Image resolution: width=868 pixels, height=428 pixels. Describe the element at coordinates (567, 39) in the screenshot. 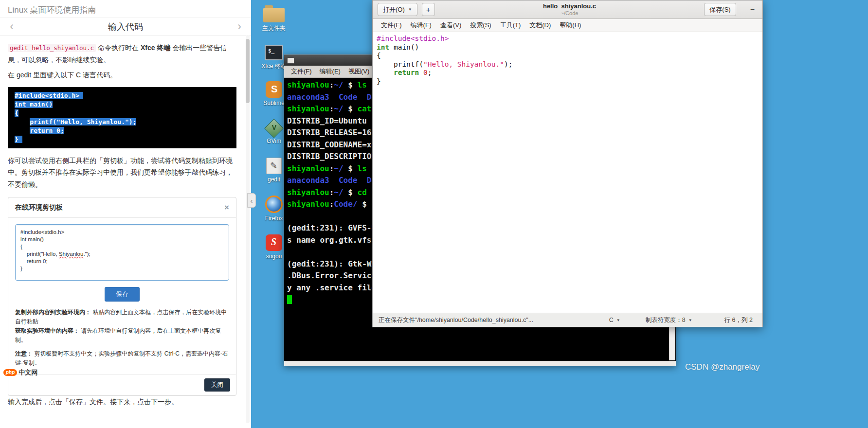

I see `gcode-line: #include<stdio.h>` at that location.